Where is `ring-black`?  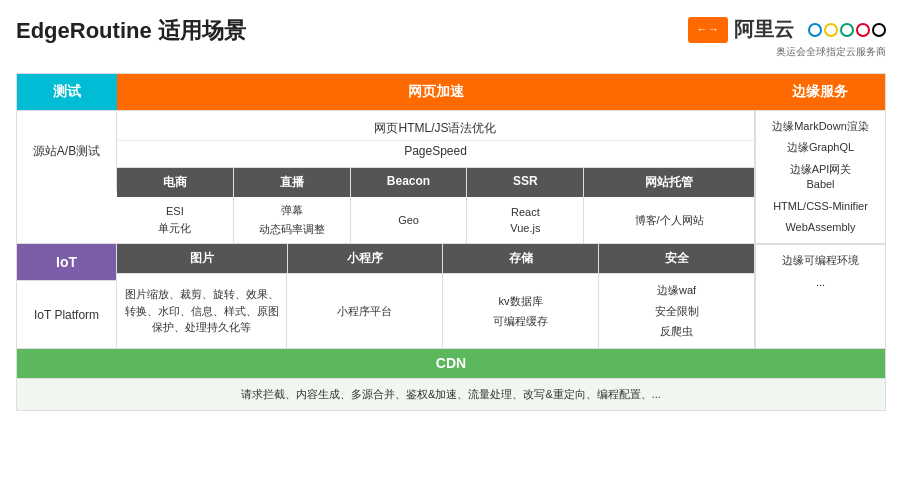 ring-black is located at coordinates (879, 30).